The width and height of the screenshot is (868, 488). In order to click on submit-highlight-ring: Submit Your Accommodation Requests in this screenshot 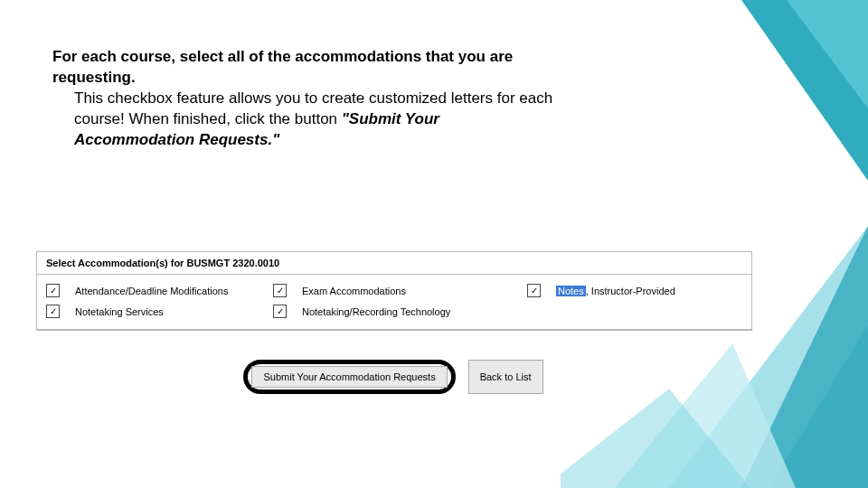, I will do `click(349, 377)`.